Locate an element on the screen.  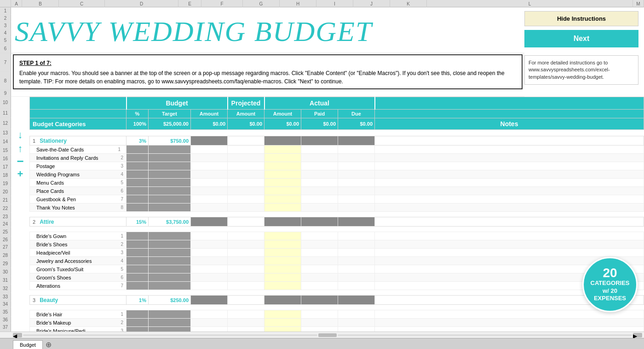
hide-instructions-button: Hide Instructions is located at coordinates (581, 18).